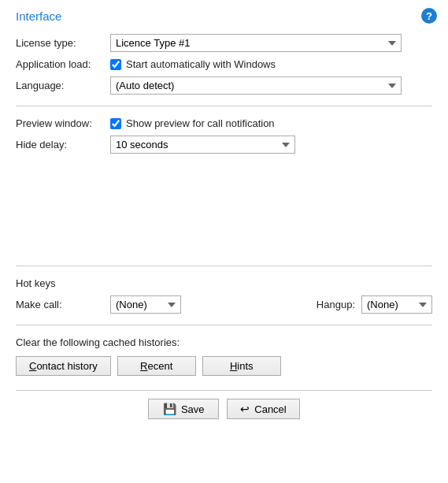 This screenshot has width=448, height=483. Describe the element at coordinates (429, 16) in the screenshot. I see `help-icon: ?` at that location.